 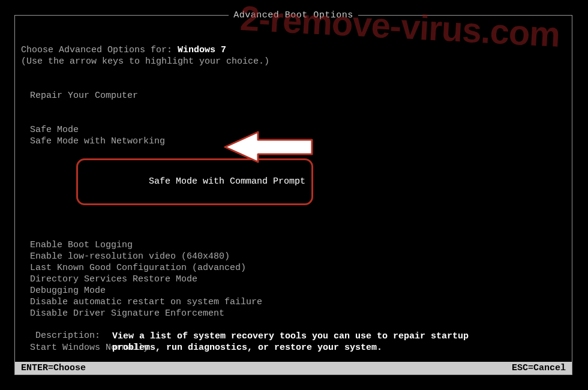 What do you see at coordinates (293, 16) in the screenshot?
I see `page-title: Advanced Boot Options` at bounding box center [293, 16].